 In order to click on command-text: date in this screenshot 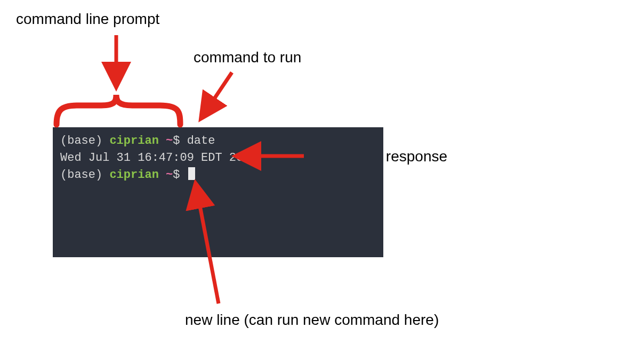, I will do `click(202, 141)`.